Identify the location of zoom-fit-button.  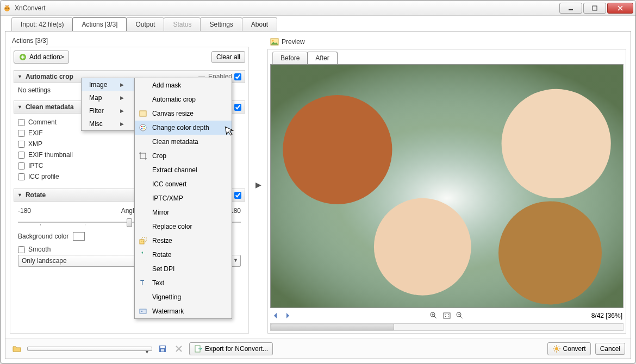
(447, 316).